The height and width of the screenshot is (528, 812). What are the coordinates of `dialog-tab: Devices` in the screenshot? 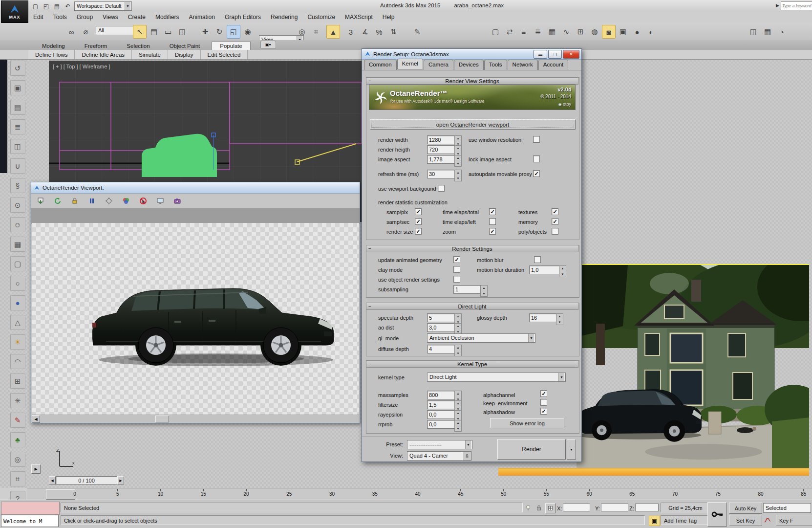 It's located at (469, 65).